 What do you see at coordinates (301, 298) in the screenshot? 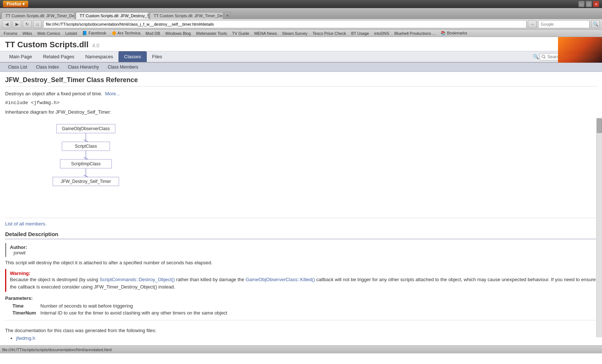
I see `params-label: Parameters:` at bounding box center [301, 298].